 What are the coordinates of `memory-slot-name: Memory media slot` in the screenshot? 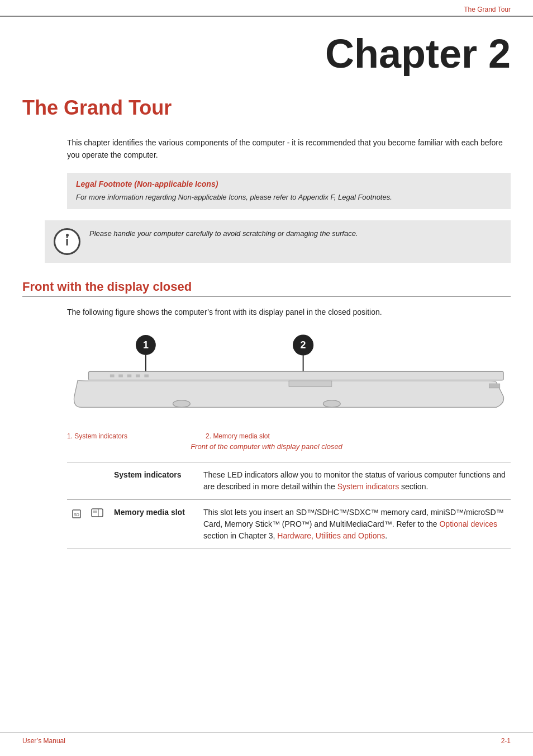 It's located at (154, 525).